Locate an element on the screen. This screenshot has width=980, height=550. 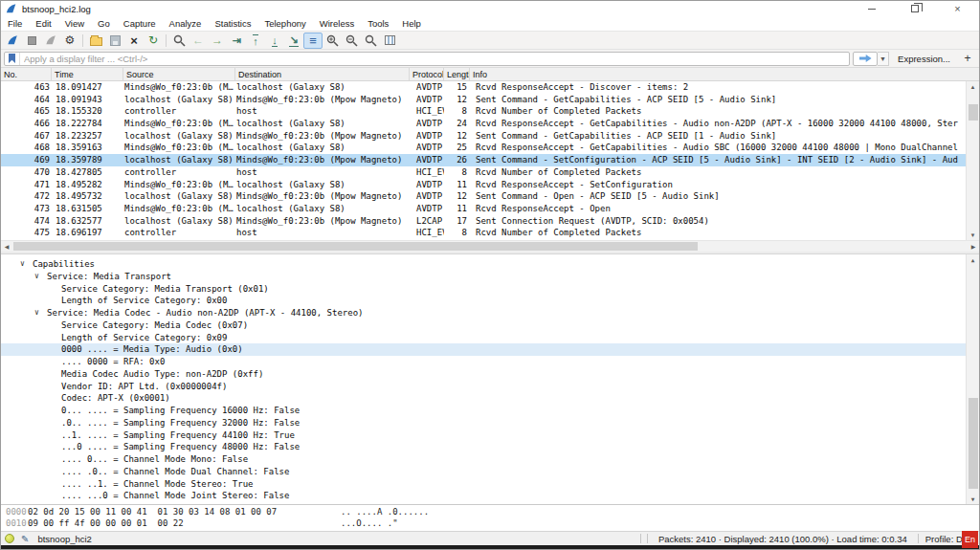
go-back-button: ← is located at coordinates (198, 40).